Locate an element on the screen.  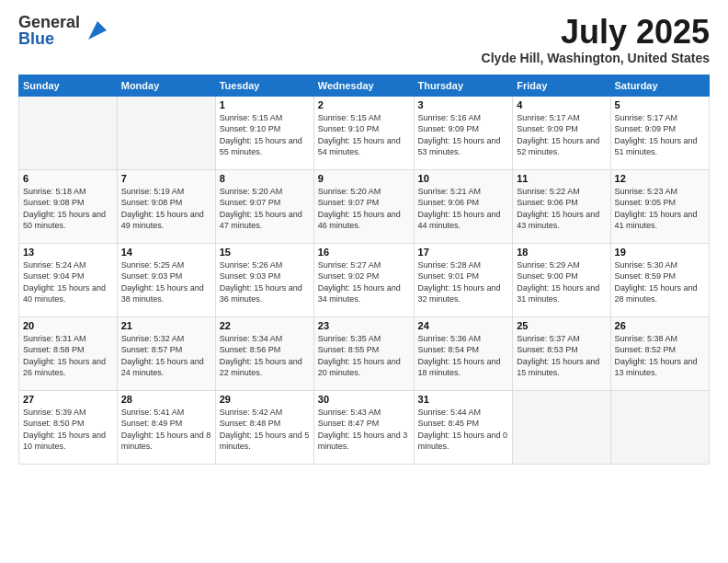
table-row: 26Sunrise: 5:38 AMSunset: 8:52 PMDayligh… is located at coordinates (660, 353).